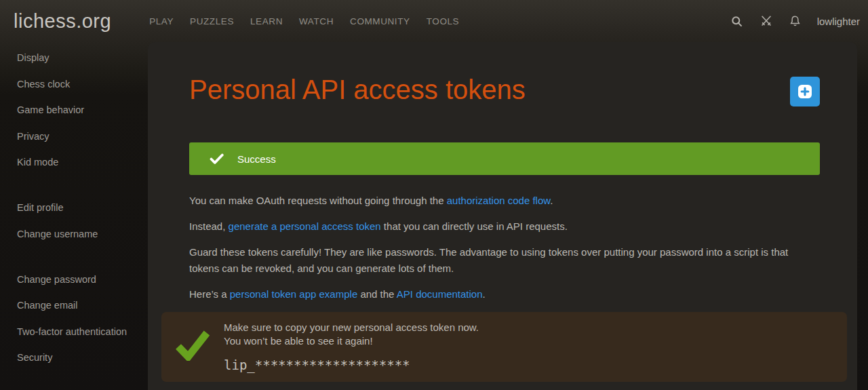 The height and width of the screenshot is (390, 868). I want to click on title-row: Personal API access tokens, so click(505, 90).